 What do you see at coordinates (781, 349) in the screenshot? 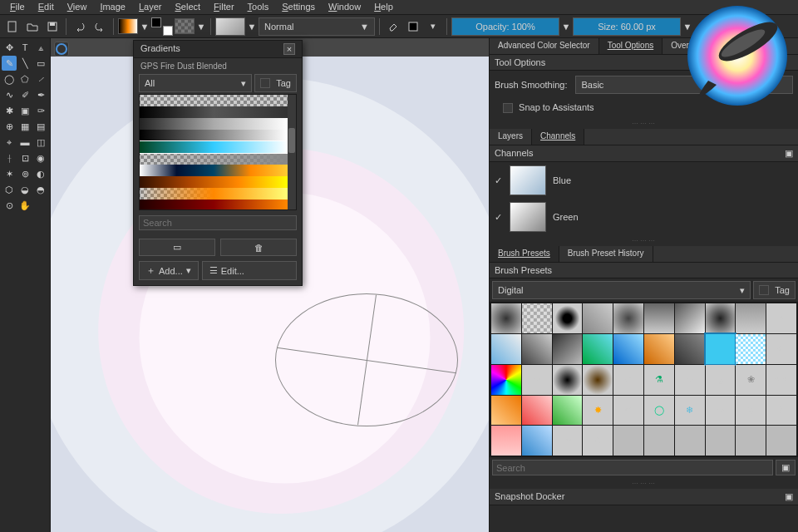
I see `brush-preset: ☾` at bounding box center [781, 349].